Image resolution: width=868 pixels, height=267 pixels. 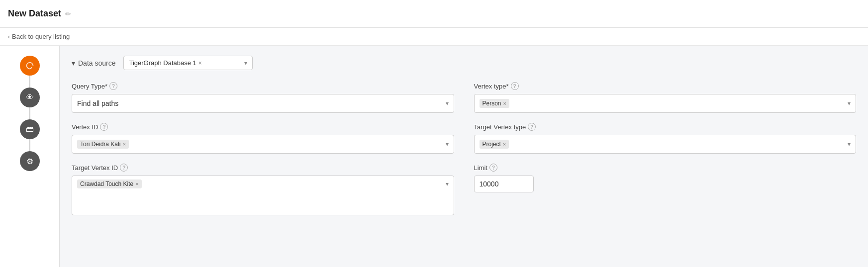 What do you see at coordinates (263, 138) in the screenshot?
I see `vertex-id-group: Vertex ID ? Tori Deidra Kali × ▾` at bounding box center [263, 138].